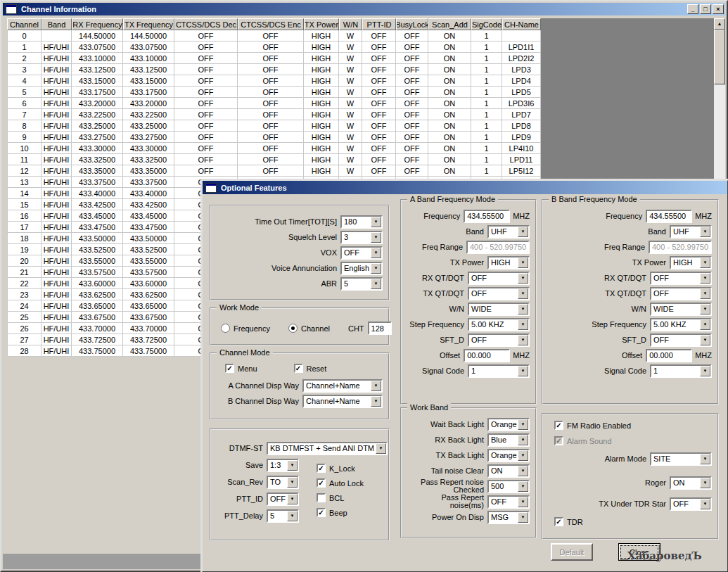 Image resolution: width=728 pixels, height=572 pixels. What do you see at coordinates (97, 205) in the screenshot?
I see `table-cell: 433.42500` at bounding box center [97, 205].